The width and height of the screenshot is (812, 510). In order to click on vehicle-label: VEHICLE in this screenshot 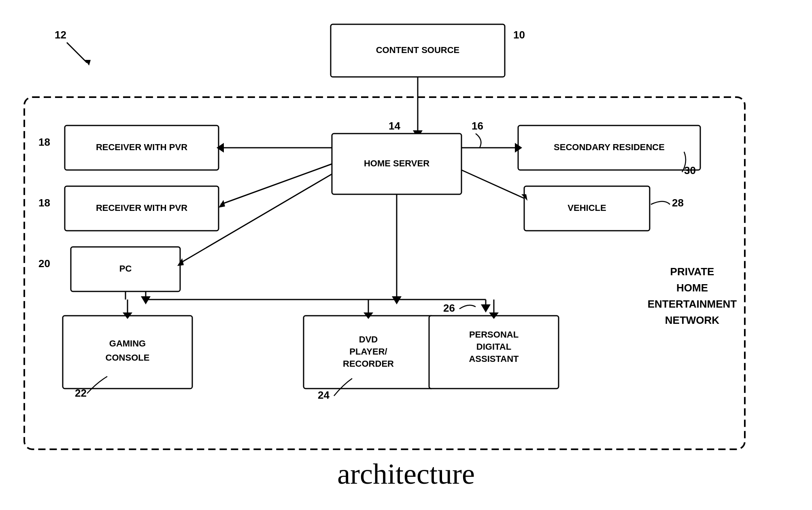, I will do `click(587, 208)`.